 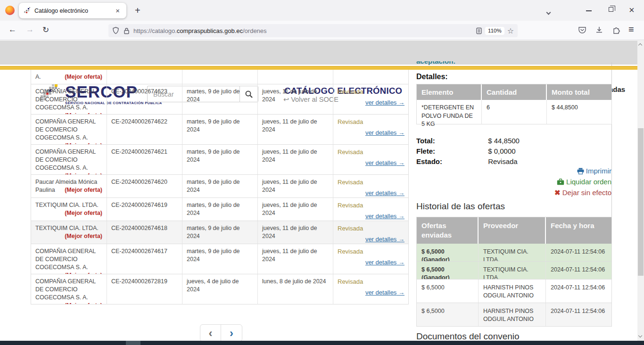 I want to click on menu-hamburger-icon: ≡, so click(x=631, y=29).